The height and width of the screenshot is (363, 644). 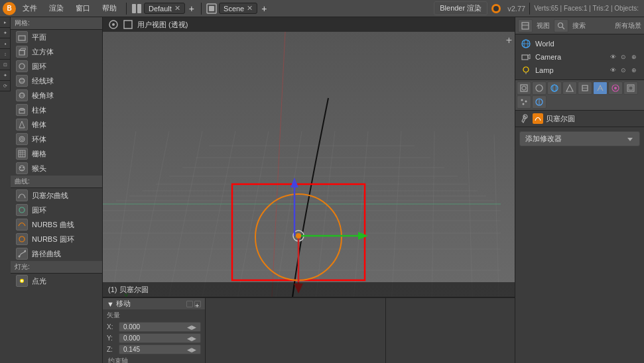 What do you see at coordinates (39, 139) in the screenshot?
I see `torus-label: 环体` at bounding box center [39, 139].